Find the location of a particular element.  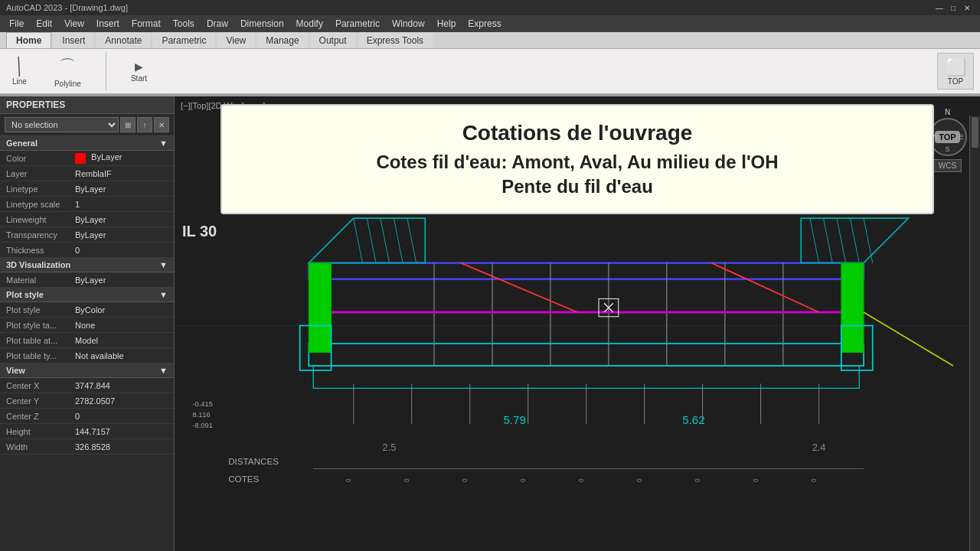

menu-express: Express is located at coordinates (484, 24).